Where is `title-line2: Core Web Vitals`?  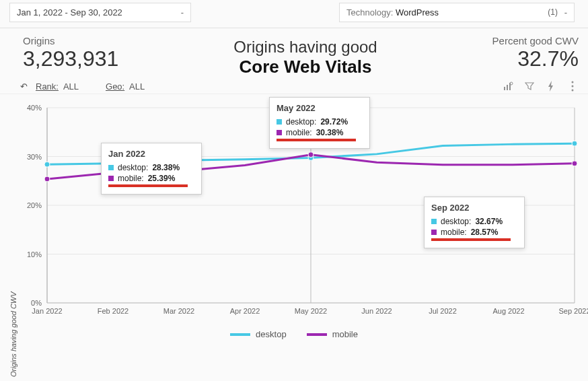
title-line2: Core Web Vitals is located at coordinates (305, 67).